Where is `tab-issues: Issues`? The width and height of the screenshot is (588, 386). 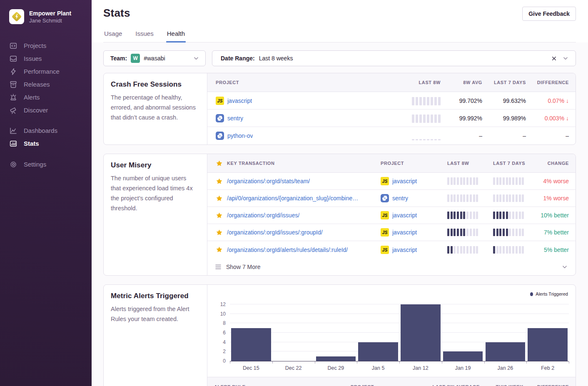 tab-issues: Issues is located at coordinates (144, 36).